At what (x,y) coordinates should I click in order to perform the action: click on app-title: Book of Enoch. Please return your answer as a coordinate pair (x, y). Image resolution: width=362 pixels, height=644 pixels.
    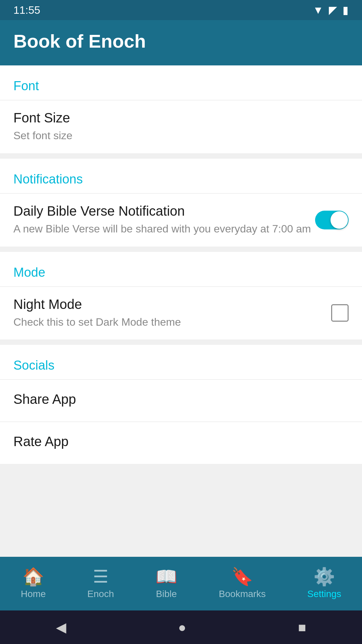
    Looking at the image, I should click on (181, 41).